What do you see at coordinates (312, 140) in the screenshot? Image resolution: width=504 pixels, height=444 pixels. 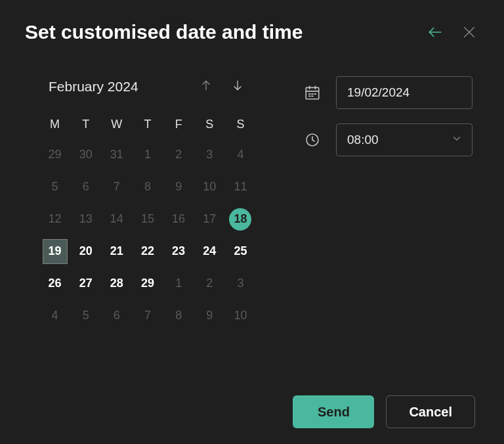 I see `clock-icon` at bounding box center [312, 140].